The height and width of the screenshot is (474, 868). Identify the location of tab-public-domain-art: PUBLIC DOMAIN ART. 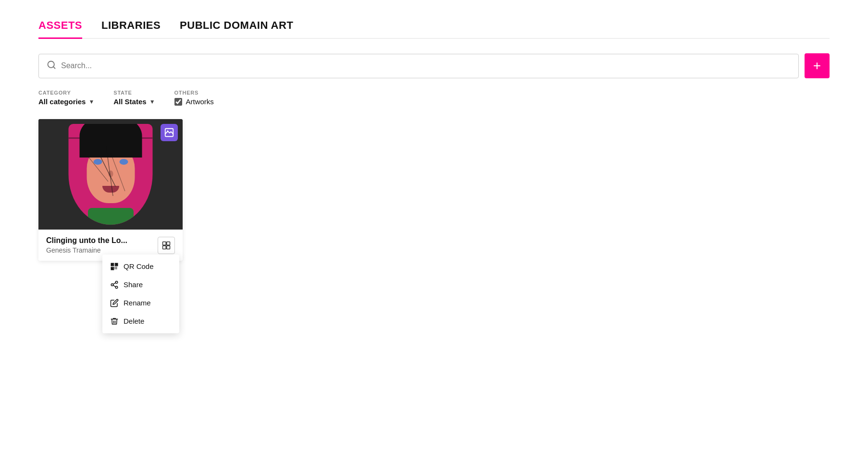
(236, 29).